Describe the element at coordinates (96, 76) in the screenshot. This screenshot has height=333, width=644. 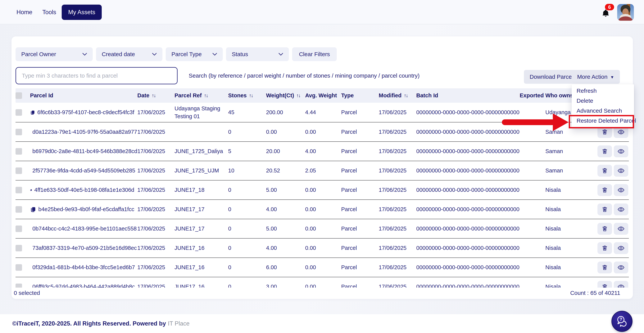
I see `parcel-search-input` at that location.